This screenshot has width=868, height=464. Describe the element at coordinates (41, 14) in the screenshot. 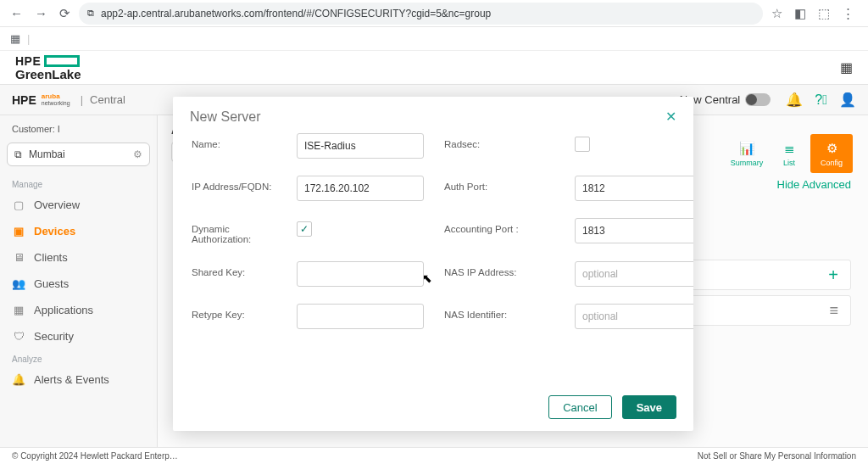

I see `forward-icon: →` at that location.